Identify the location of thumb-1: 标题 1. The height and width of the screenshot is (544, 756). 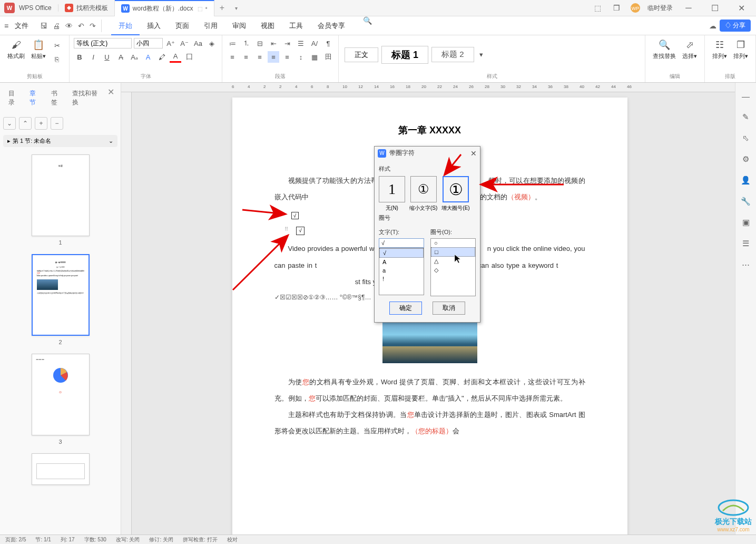
(60, 200).